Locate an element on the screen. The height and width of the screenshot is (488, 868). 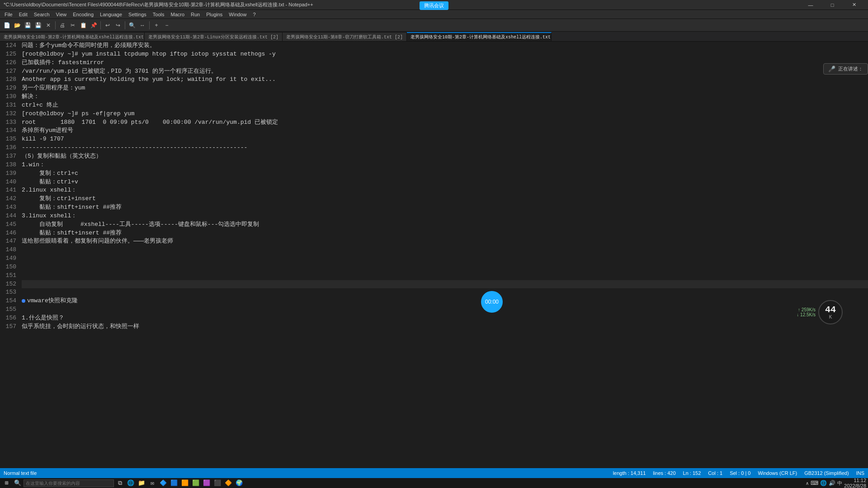
line-num-156: 156 is located at coordinates (8, 318).